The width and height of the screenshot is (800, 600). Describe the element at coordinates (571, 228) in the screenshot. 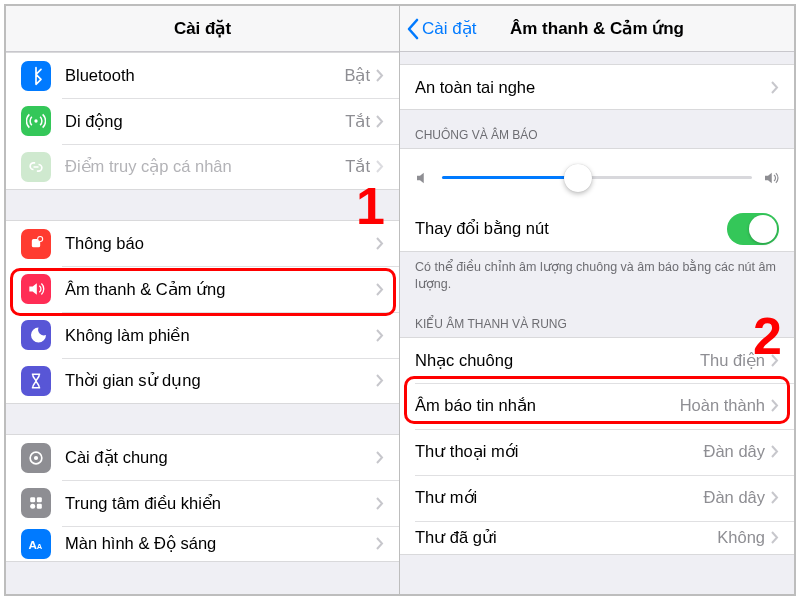

I see `row-label: Thay đổi bằng nút` at that location.